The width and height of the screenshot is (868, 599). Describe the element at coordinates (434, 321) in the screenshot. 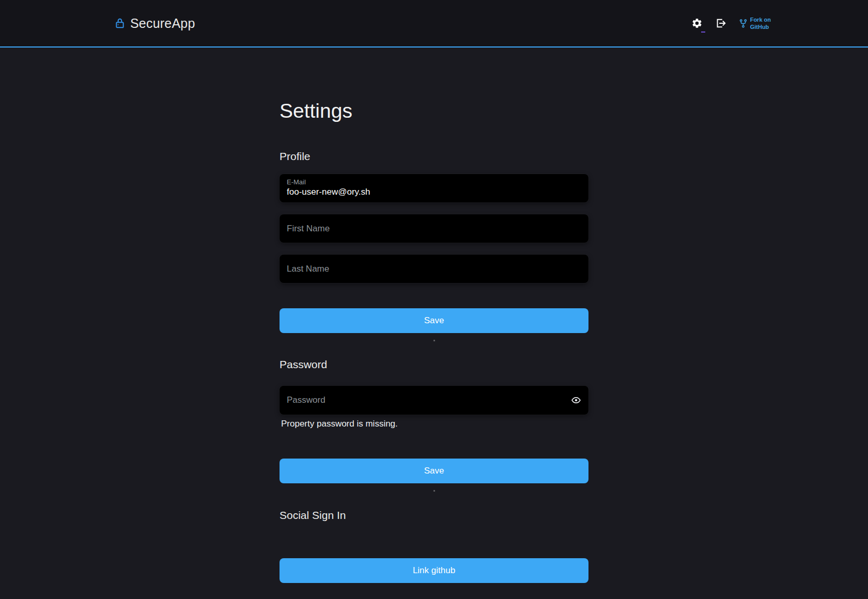

I see `profile-save-button: Save` at that location.